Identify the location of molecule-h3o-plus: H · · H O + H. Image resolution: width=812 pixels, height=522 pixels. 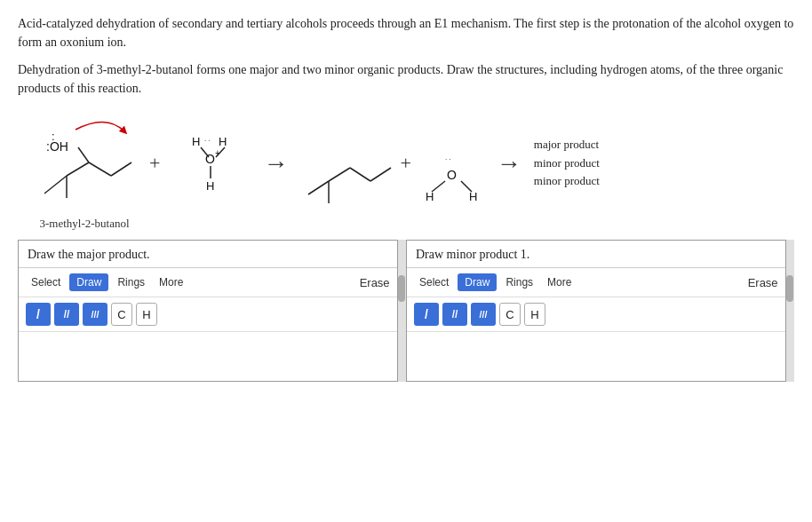
(211, 172).